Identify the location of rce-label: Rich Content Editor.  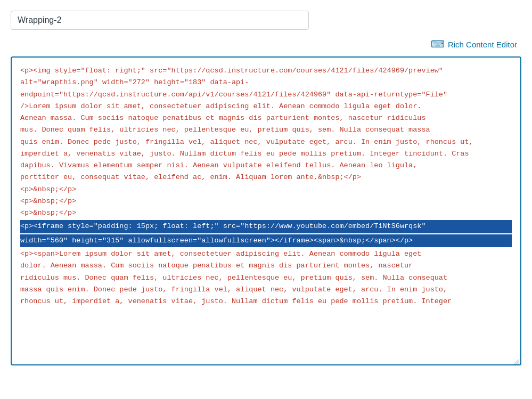
(482, 45).